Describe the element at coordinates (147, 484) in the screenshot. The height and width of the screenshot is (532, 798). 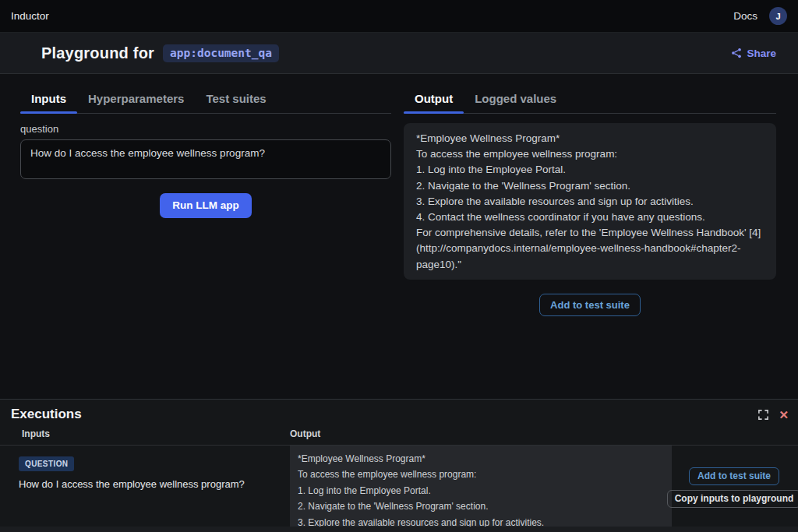
I see `execution-question-text: How do I access the employee wellness pr…` at that location.